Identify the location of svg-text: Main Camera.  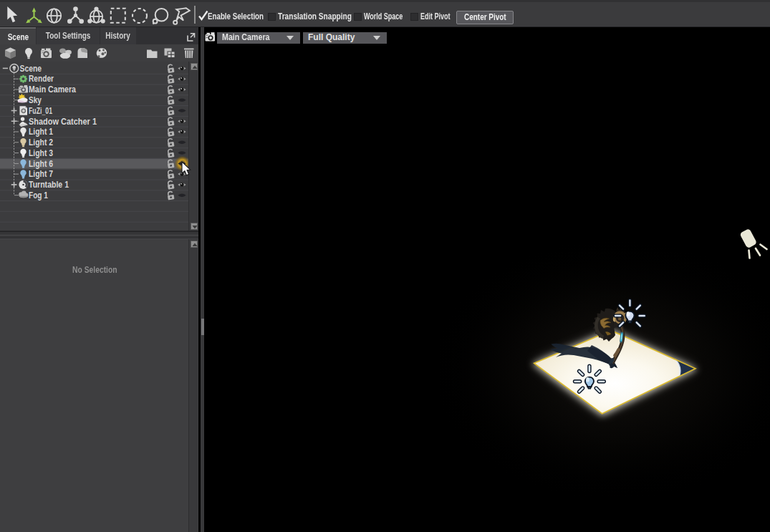
(52, 90).